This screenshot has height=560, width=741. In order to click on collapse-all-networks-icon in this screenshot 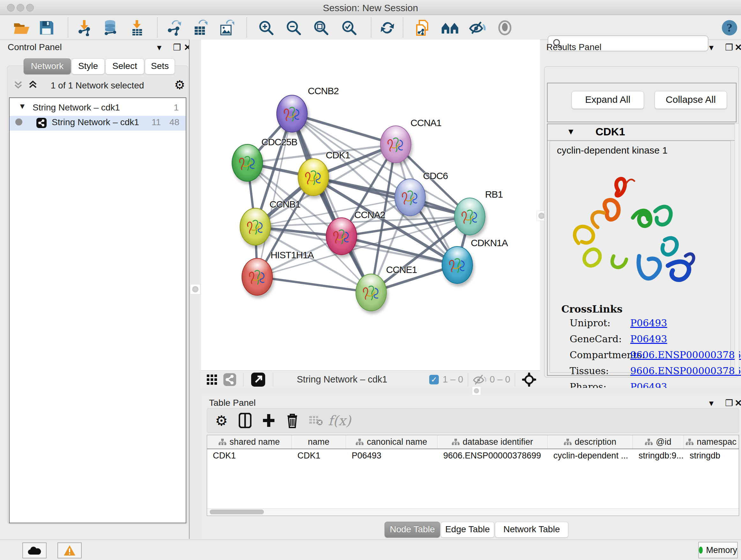, I will do `click(18, 85)`.